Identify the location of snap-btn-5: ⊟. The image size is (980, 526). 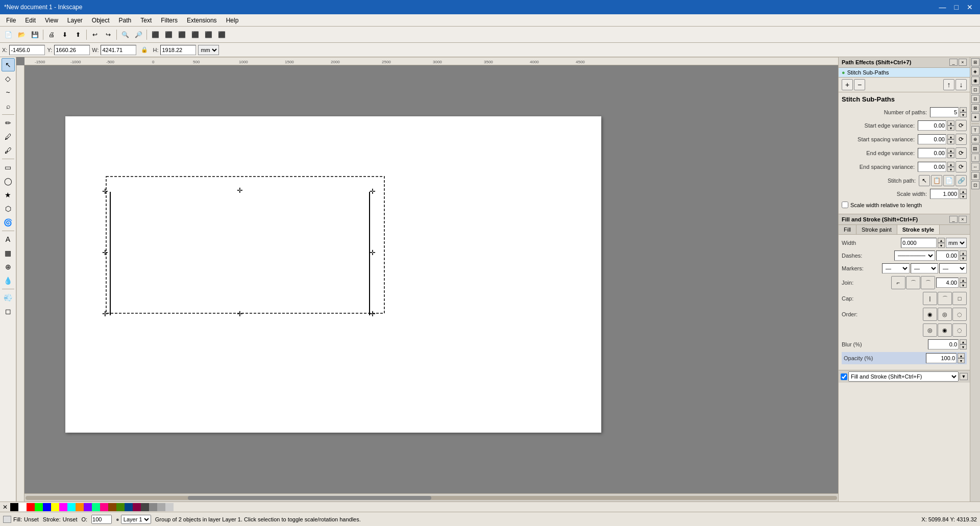
(975, 99).